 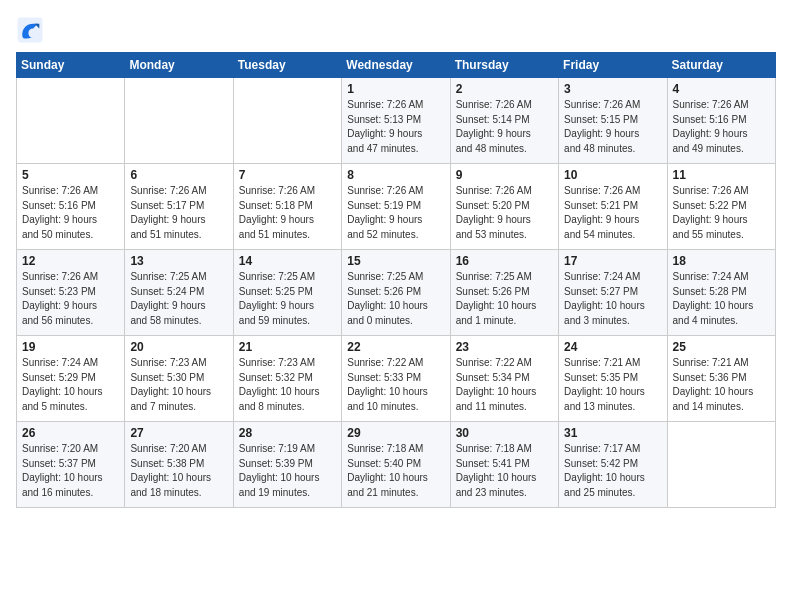 What do you see at coordinates (504, 385) in the screenshot?
I see `day-info: Sunrise: 7:22 AM Sunset: 5:34 PM Dayligh…` at bounding box center [504, 385].